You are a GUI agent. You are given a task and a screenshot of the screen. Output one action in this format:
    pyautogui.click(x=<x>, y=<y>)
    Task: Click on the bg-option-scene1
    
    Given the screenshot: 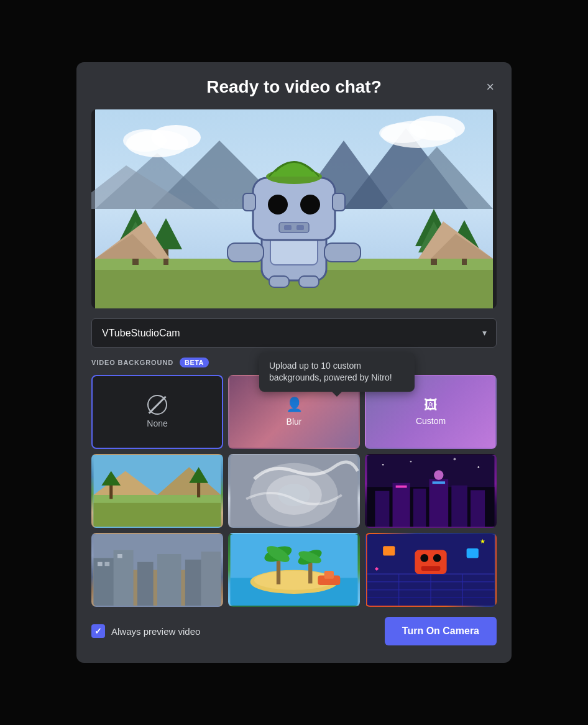 What is the action you would take?
    pyautogui.click(x=157, y=491)
    